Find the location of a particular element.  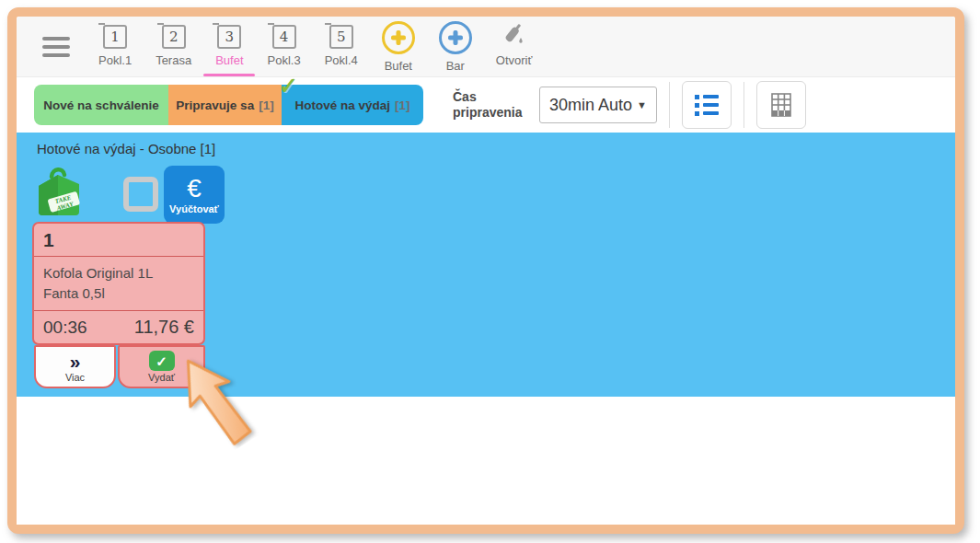

tab-pokl4: 5 Pokl.4 is located at coordinates (341, 44).